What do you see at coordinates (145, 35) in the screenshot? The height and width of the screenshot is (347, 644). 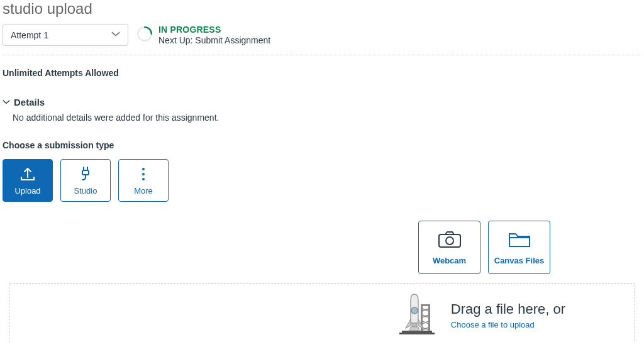 I see `progress-spinner-icon` at bounding box center [145, 35].